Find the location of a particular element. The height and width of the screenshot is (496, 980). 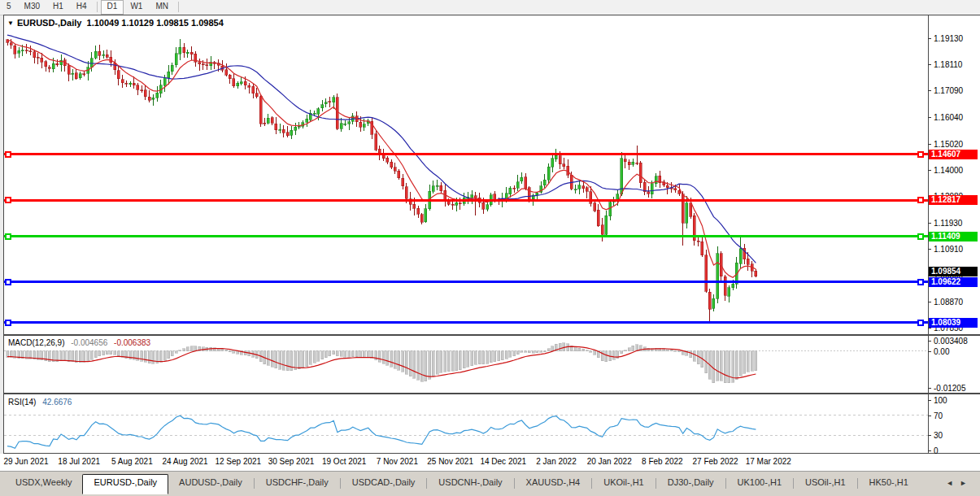

price-tick-label: 1.10910 is located at coordinates (948, 249).